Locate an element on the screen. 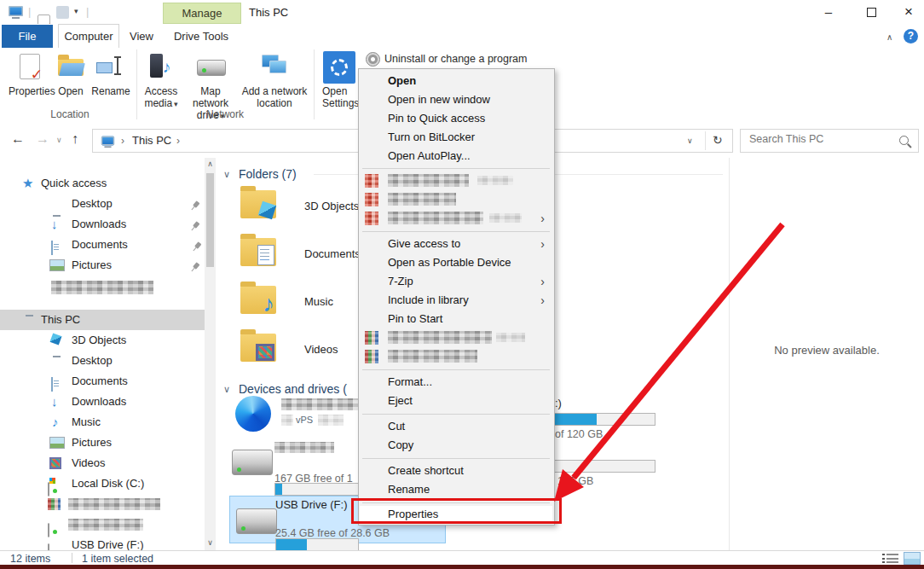 This screenshot has height=569, width=924. open-folder-icon is located at coordinates (71, 67).